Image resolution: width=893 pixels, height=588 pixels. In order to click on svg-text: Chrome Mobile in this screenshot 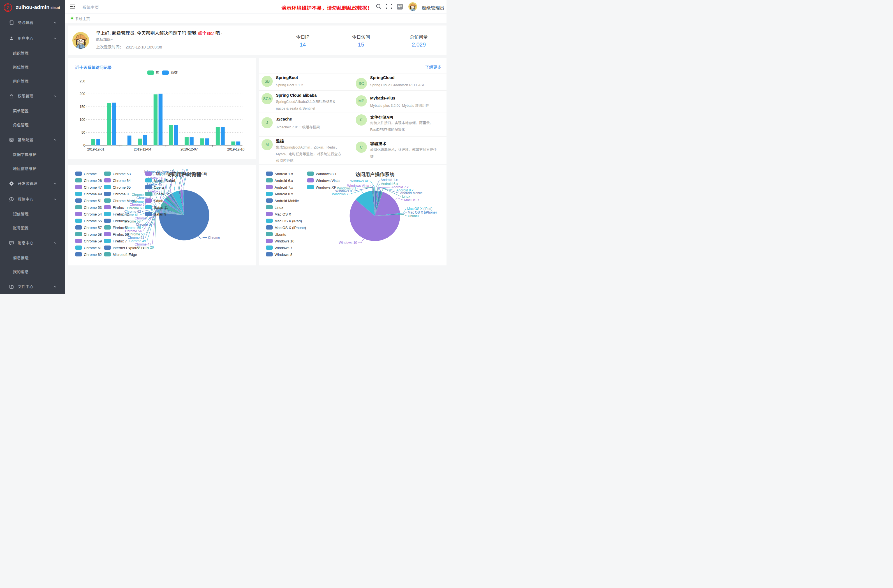, I will do `click(125, 201)`.